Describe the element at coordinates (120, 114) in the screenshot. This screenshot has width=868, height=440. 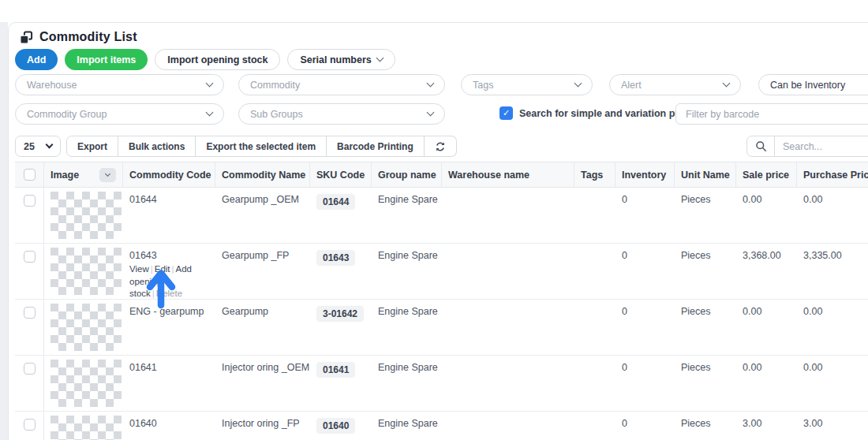
I see `commodity-group-select: Commodity Group` at that location.